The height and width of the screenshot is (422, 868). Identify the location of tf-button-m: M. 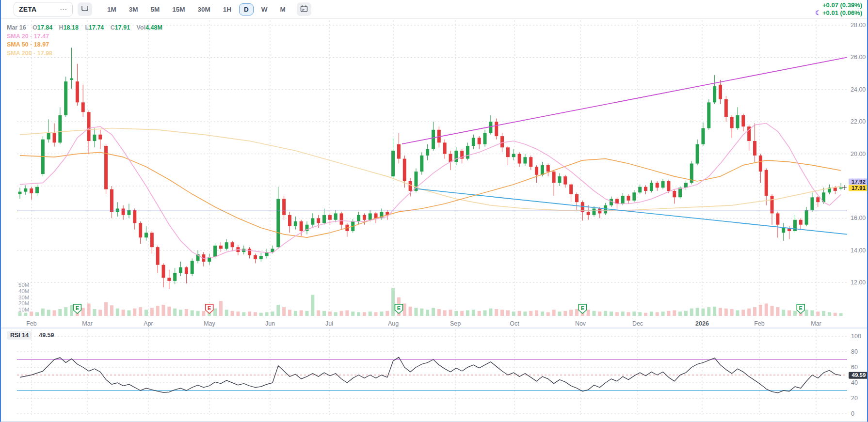
(283, 10).